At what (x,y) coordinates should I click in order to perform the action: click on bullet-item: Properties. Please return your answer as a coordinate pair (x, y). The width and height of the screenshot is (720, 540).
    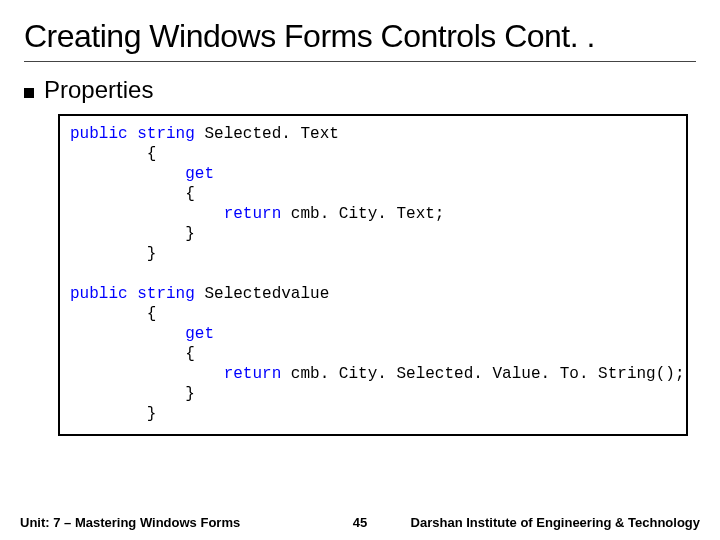
    Looking at the image, I should click on (360, 90).